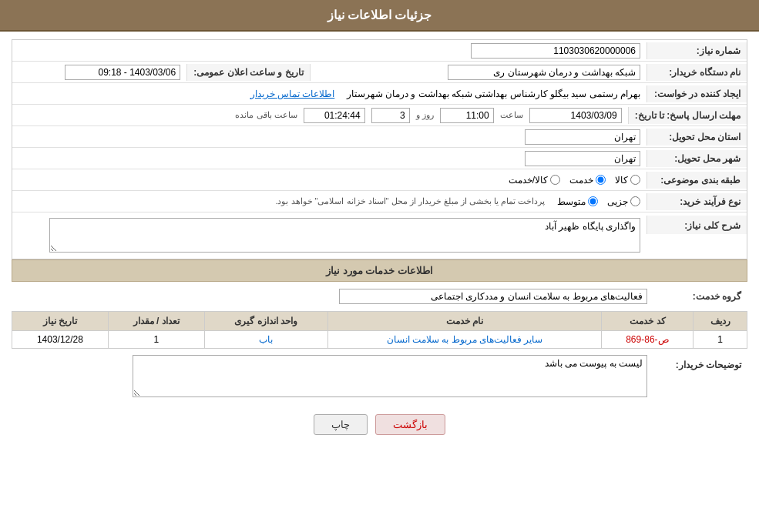 This screenshot has width=759, height=532. I want to click on purchase-jozei-label: جزیی, so click(624, 202).